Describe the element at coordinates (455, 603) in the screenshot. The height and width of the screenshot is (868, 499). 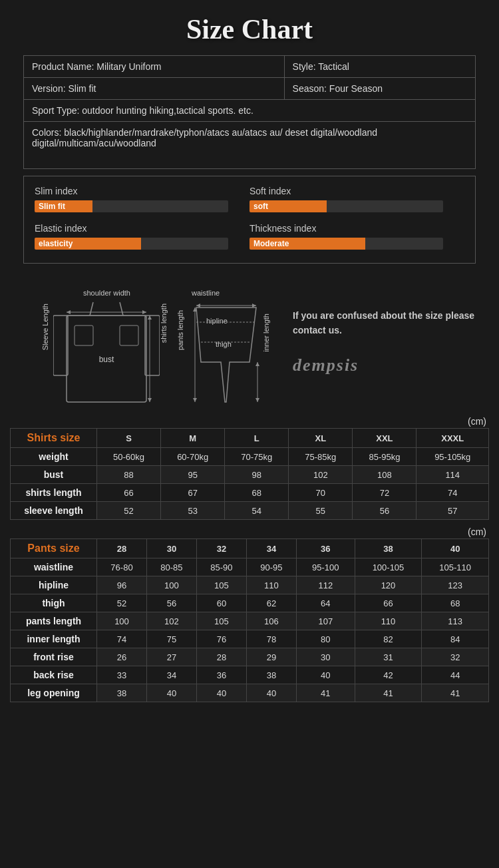
I see `pants-cell-2-6: 68` at that location.